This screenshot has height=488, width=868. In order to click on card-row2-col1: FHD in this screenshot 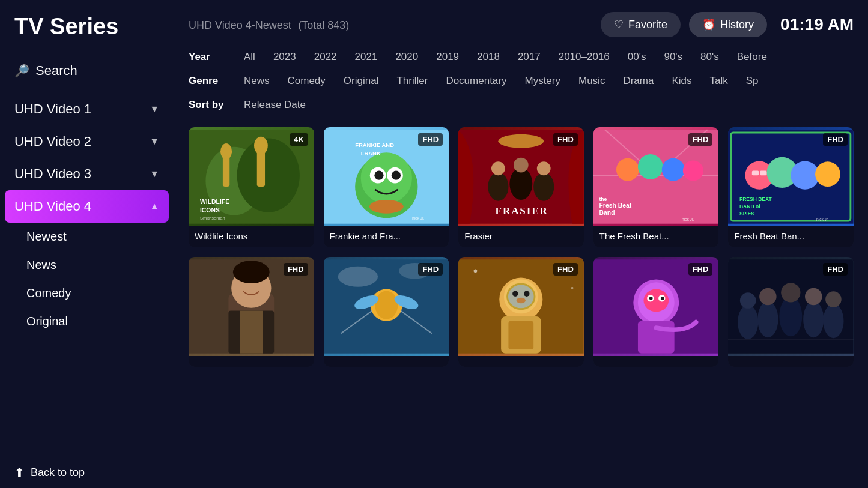, I will do `click(251, 312)`.